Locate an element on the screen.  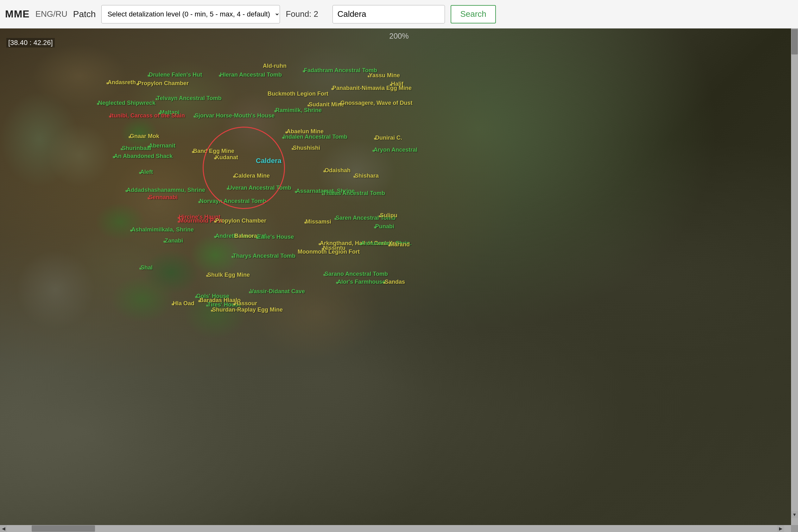
map-label: Uveran Ancestral Tomb is located at coordinates (260, 188).